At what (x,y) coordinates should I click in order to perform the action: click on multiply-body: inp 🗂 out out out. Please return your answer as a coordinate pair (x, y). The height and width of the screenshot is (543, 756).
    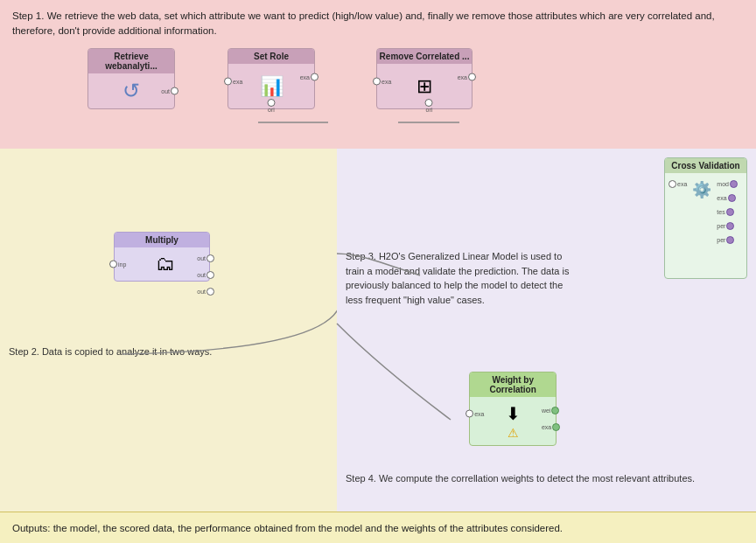
    Looking at the image, I should click on (162, 264).